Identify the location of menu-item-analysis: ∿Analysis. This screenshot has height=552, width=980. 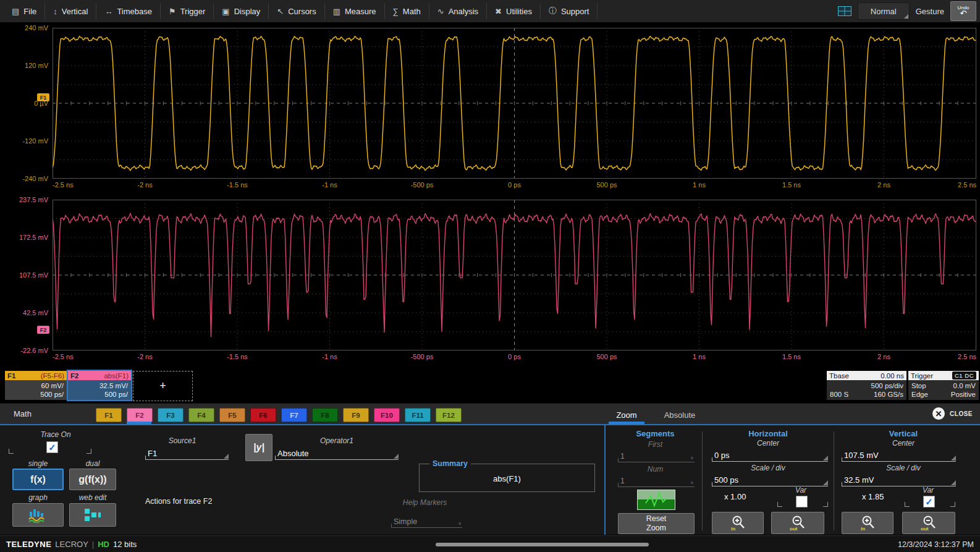
(458, 11).